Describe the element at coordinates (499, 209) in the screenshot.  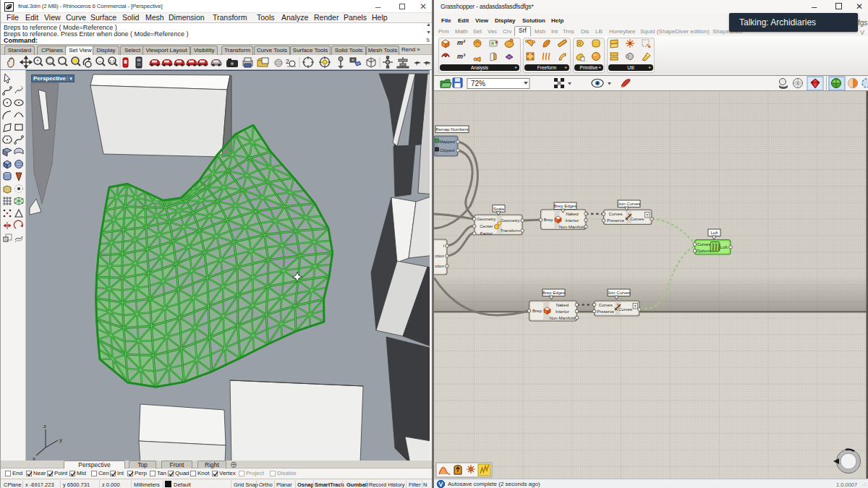
I see `svg-text: Scale` at that location.